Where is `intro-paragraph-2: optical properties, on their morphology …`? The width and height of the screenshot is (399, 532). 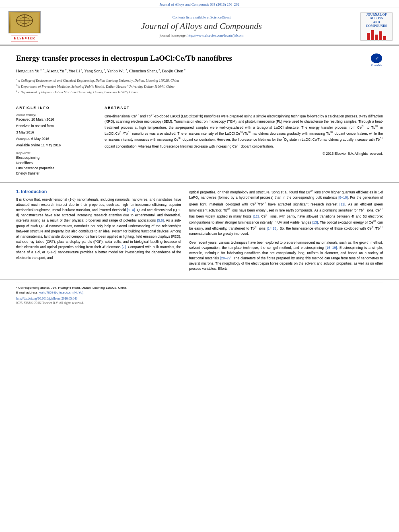 intro-paragraph-2: optical properties, on their morphology … is located at coordinates (286, 213).